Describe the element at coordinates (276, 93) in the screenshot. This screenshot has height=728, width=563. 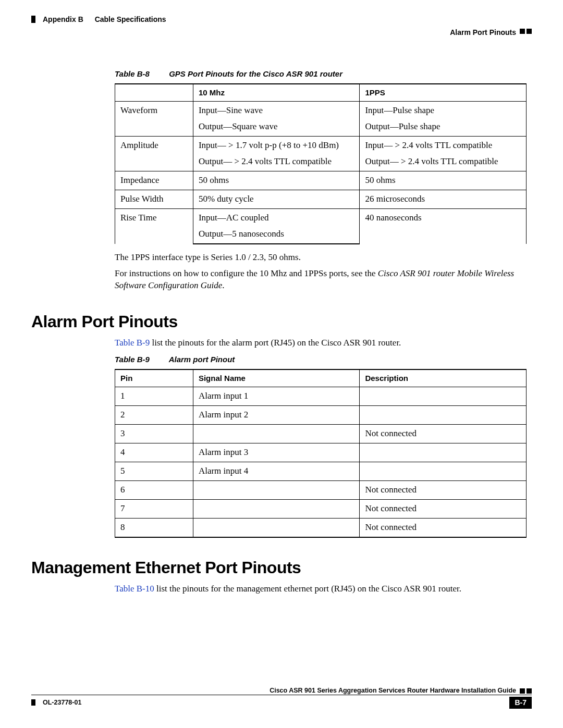
I see `table-b8-h2: 10 Mhz` at that location.